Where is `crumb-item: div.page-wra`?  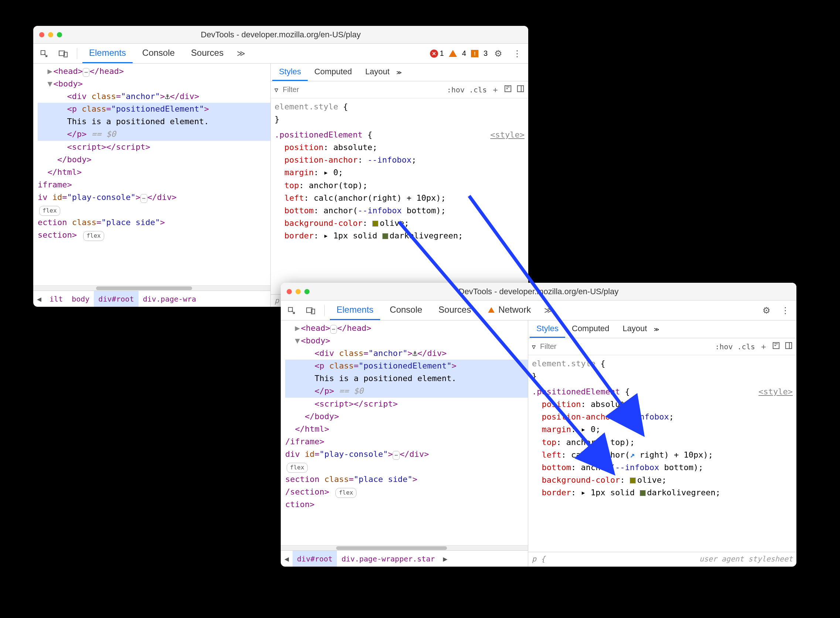
crumb-item: div.page-wra is located at coordinates (170, 299).